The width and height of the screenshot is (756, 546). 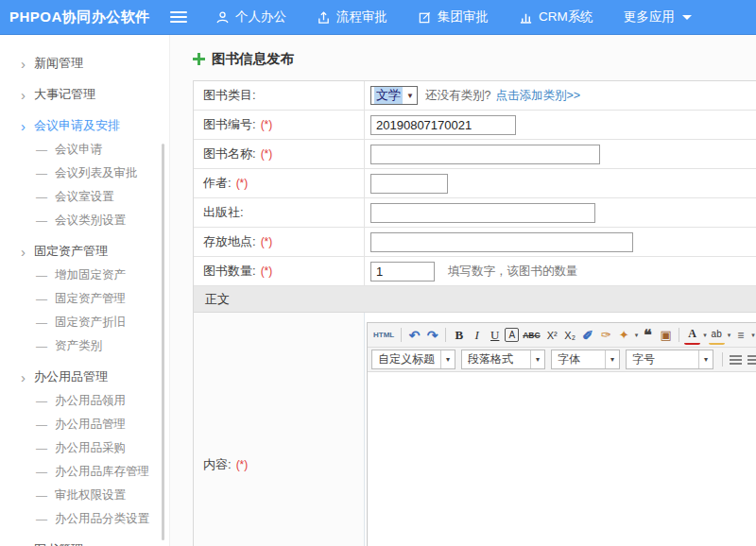 What do you see at coordinates (457, 96) in the screenshot?
I see `no-category-note: 还没有类别?` at bounding box center [457, 96].